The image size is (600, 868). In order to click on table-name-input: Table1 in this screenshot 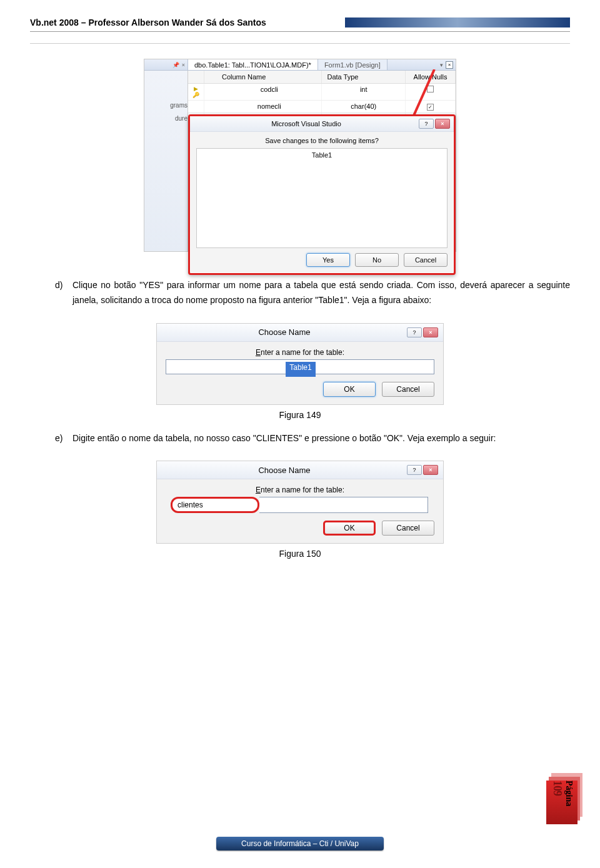, I will do `click(300, 367)`.